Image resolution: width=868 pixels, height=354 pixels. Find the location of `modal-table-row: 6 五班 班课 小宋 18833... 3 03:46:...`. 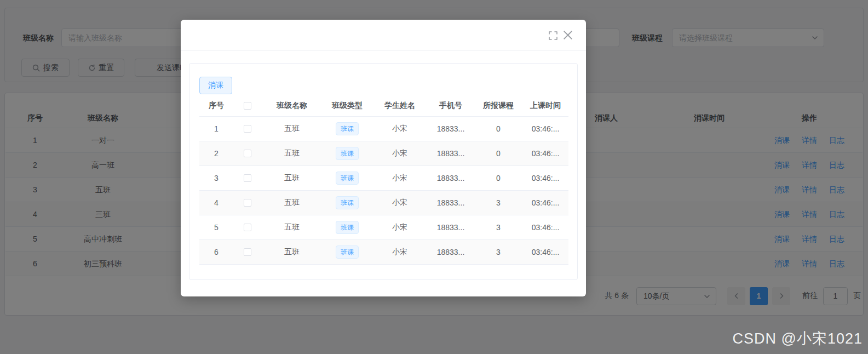

modal-table-row: 6 五班 班课 小宋 18833... 3 03:46:... is located at coordinates (384, 252).